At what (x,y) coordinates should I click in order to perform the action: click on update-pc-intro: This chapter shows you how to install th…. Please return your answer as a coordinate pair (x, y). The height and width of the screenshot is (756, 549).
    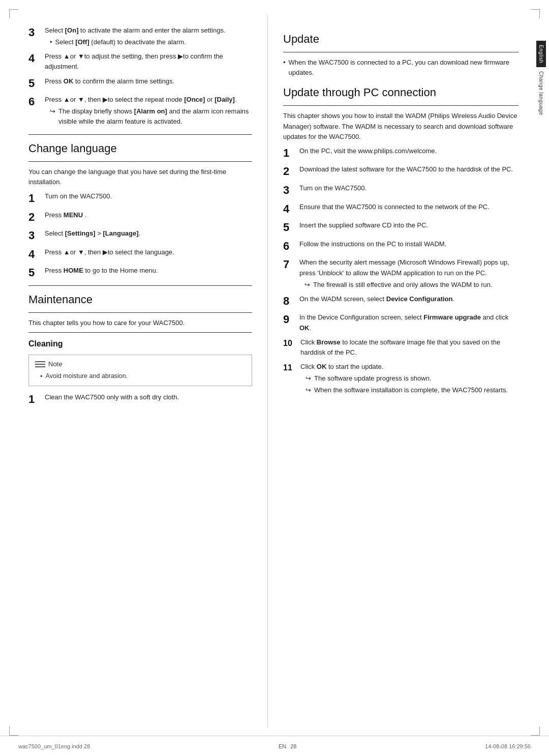
    Looking at the image, I should click on (401, 126).